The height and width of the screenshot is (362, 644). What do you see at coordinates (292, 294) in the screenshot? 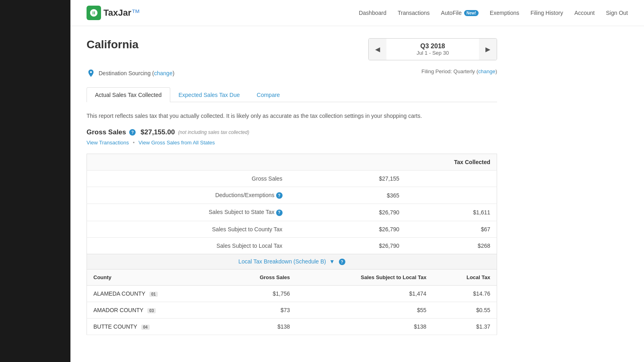
I see `county-row: ALAMEDA COUNTY 01 $1,756 $1,474 $14.76` at bounding box center [292, 294].